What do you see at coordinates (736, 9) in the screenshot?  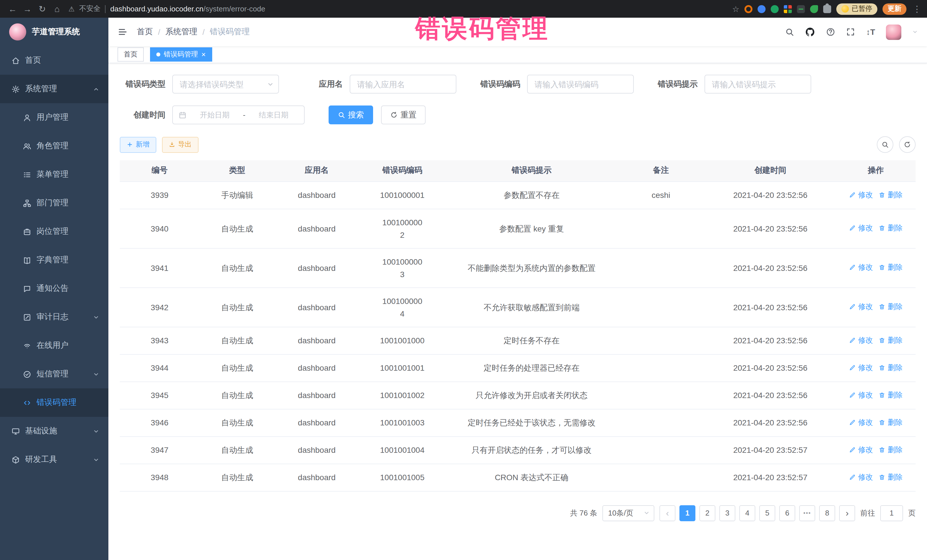 I see `bookmark-star-icon: ☆` at bounding box center [736, 9].